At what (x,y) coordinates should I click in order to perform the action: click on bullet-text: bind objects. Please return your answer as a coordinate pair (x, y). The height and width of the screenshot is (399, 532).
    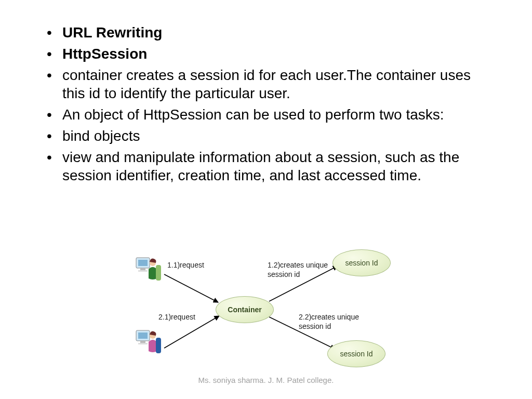
    Looking at the image, I should click on (101, 136).